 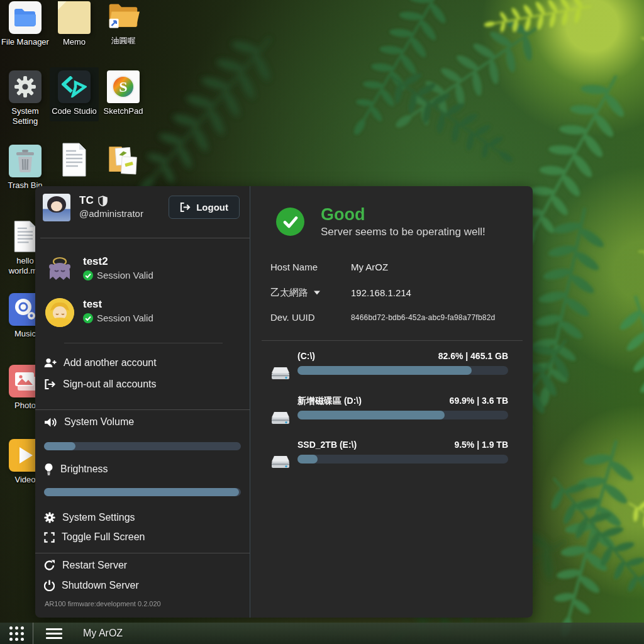 I want to click on taskbar: My ArOZ, so click(x=322, y=633).